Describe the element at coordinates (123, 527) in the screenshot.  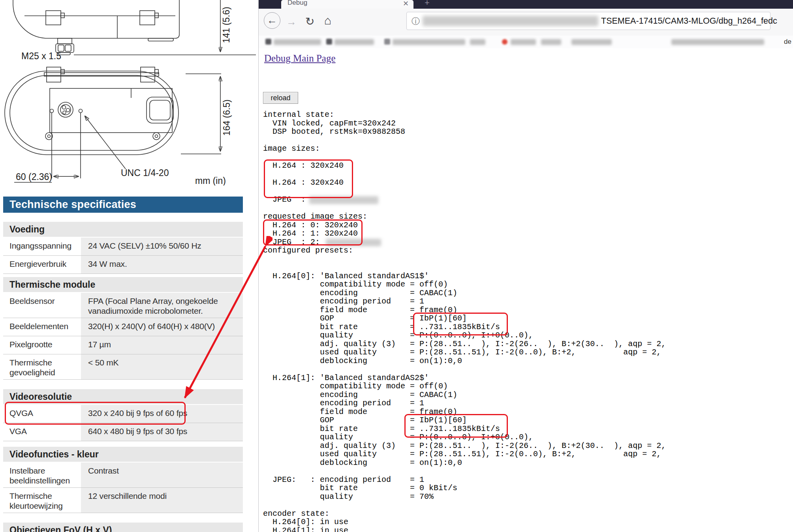
I see `section-objectieven: Objectieven FoV (H x V)` at that location.